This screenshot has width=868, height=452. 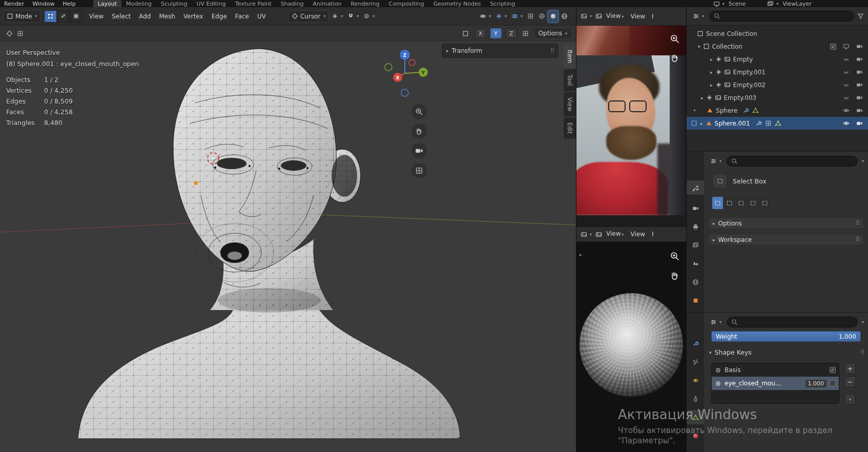 I want to click on tab-constraint-properties, so click(x=695, y=399).